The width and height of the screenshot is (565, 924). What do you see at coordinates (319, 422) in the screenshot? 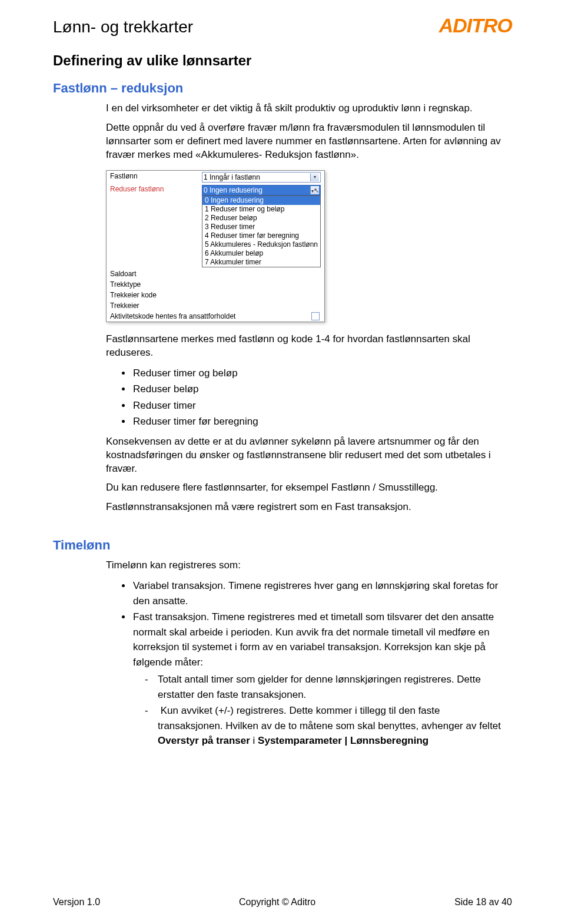
I see `list-item: Reduser timer før beregning` at bounding box center [319, 422].